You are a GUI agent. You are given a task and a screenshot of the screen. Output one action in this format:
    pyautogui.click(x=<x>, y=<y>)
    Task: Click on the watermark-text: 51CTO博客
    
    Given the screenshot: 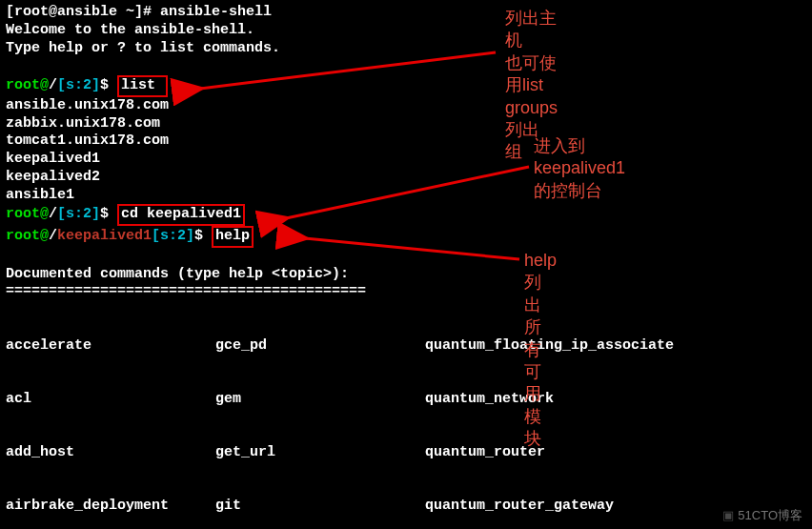 What is the action you would take?
    pyautogui.click(x=770, y=515)
    